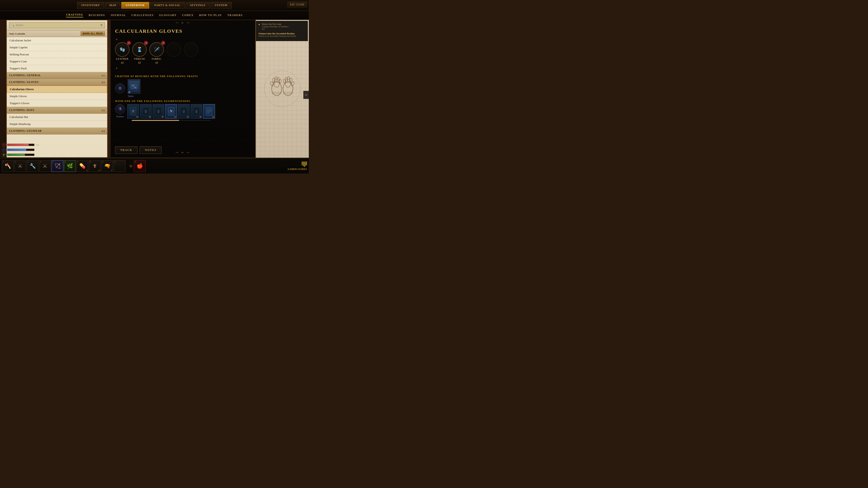 This screenshot has height=488, width=868. What do you see at coordinates (32, 166) in the screenshot?
I see `hotbar-slot-3: 3 🔧` at bounding box center [32, 166].